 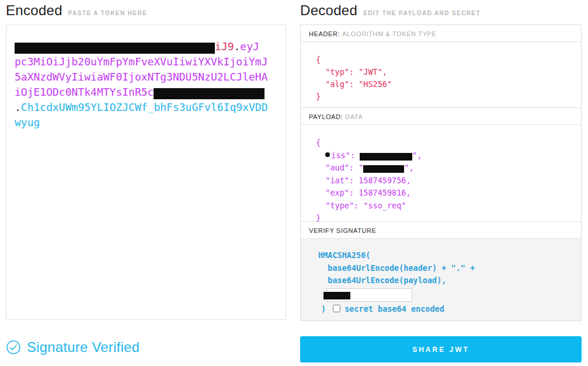 I want to click on redaction-dot, so click(x=328, y=155).